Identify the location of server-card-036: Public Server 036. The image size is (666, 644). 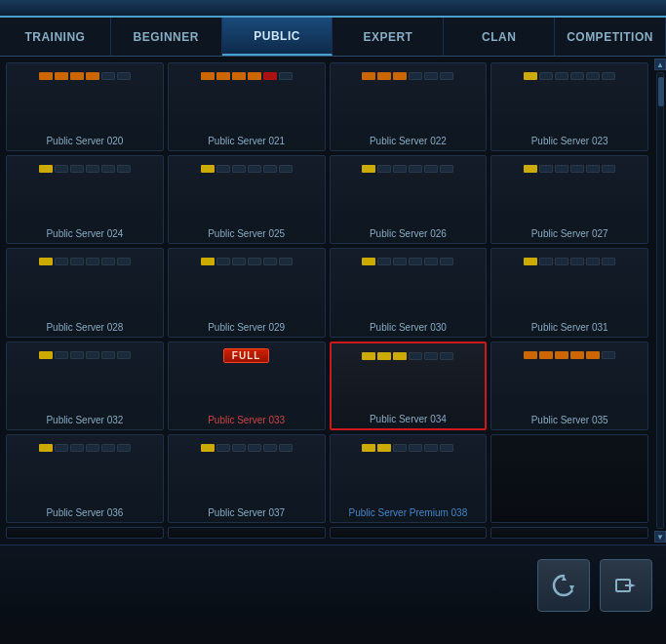
(85, 478).